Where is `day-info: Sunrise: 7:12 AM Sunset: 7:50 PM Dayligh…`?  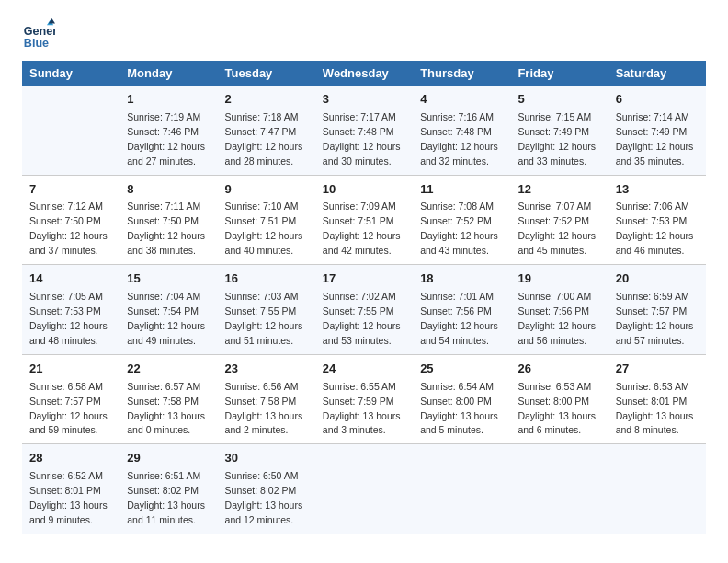 day-info: Sunrise: 7:12 AM Sunset: 7:50 PM Dayligh… is located at coordinates (68, 228).